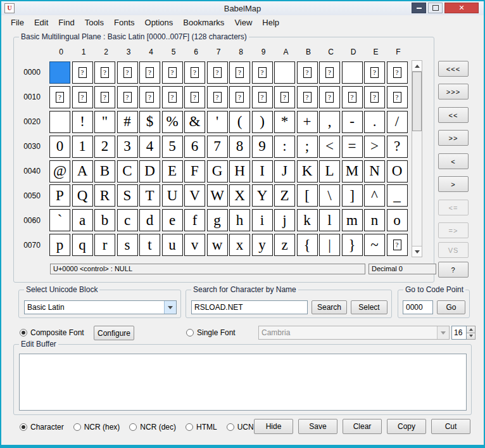  Describe the element at coordinates (362, 426) in the screenshot. I see `clear-button: Clear` at that location.